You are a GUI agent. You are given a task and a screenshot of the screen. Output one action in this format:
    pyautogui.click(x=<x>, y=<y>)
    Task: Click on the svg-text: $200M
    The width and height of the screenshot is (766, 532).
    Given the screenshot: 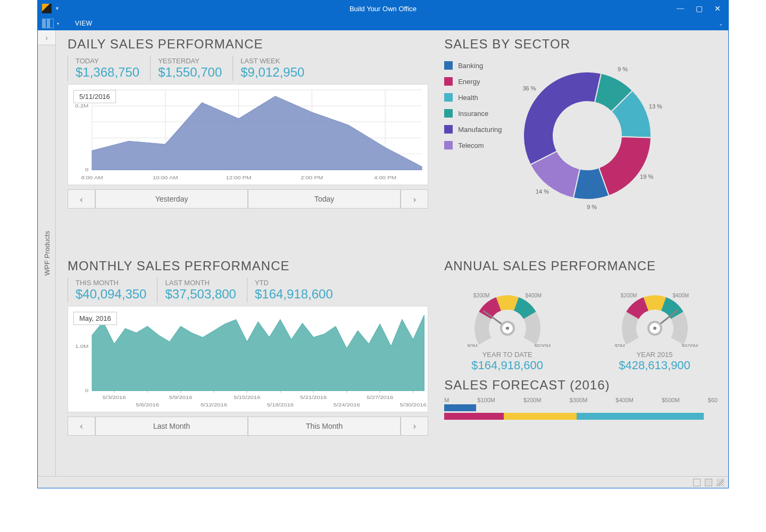 What is the action you would take?
    pyautogui.click(x=629, y=295)
    